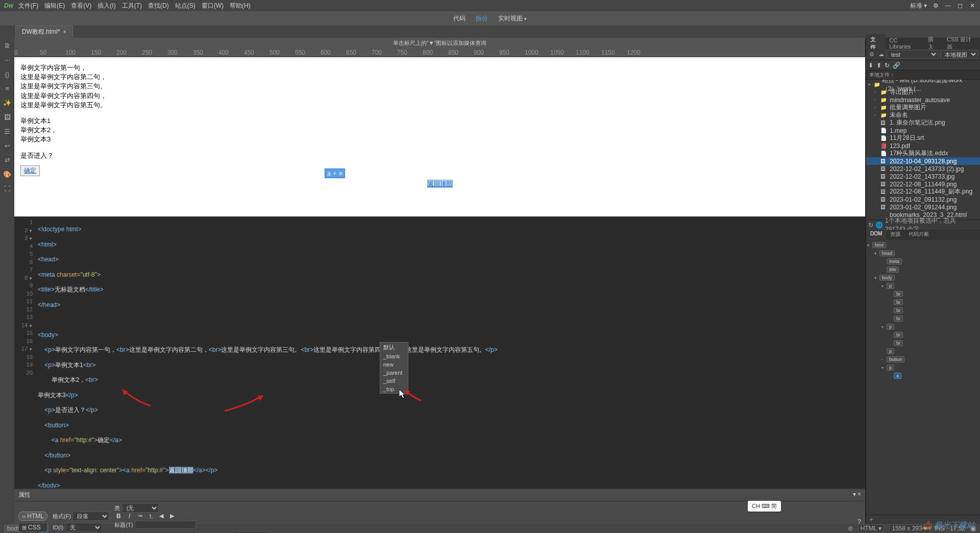 The width and height of the screenshot is (980, 533). What do you see at coordinates (165, 525) in the screenshot?
I see `title-input` at bounding box center [165, 525].